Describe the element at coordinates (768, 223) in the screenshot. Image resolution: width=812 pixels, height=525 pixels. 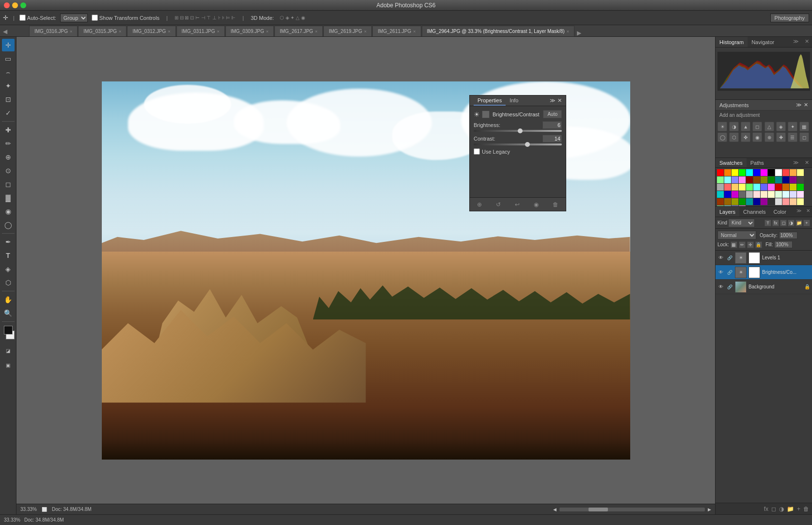
I see `layers-add-btn: T` at that location.